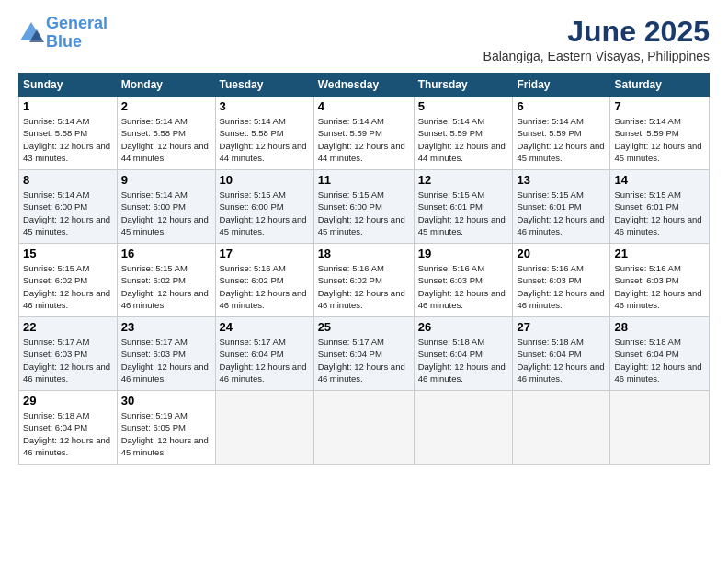  What do you see at coordinates (463, 207) in the screenshot?
I see `table-row: 12Sunrise: 5:15 AMSunset: 6:01 PMDayligh…` at bounding box center [463, 207].